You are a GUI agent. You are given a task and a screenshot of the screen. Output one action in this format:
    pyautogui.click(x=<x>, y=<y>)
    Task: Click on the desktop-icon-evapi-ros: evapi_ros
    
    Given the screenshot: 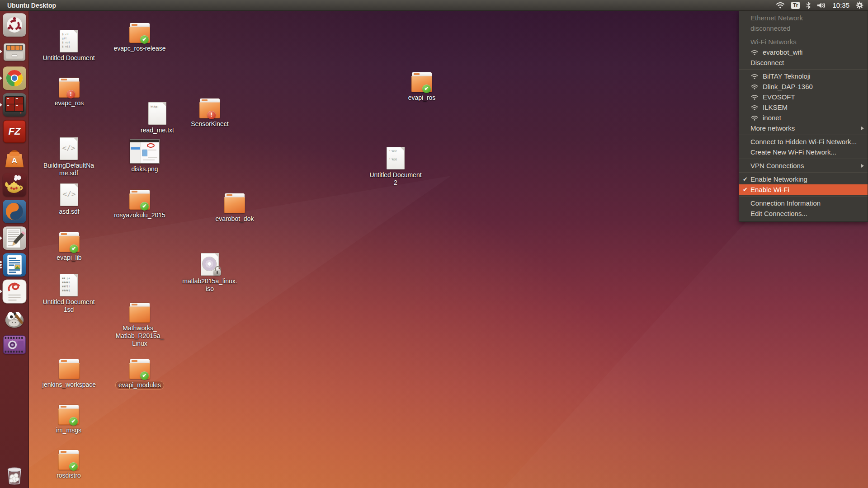 What is the action you would take?
    pyautogui.click(x=422, y=87)
    